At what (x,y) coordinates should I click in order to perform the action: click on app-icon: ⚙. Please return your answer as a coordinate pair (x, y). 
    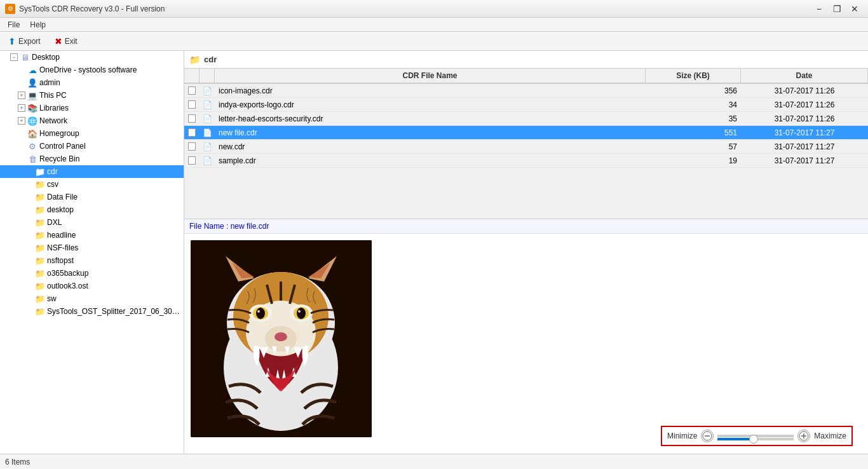
    Looking at the image, I should click on (10, 9).